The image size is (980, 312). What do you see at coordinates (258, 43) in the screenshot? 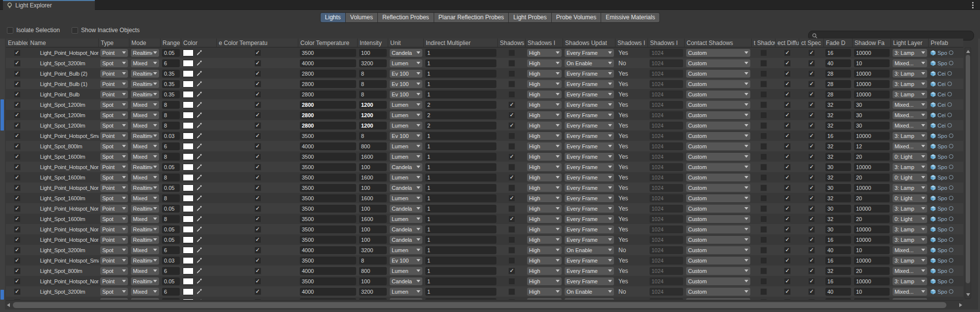
I see `column-header: e Color Temperatu` at bounding box center [258, 43].